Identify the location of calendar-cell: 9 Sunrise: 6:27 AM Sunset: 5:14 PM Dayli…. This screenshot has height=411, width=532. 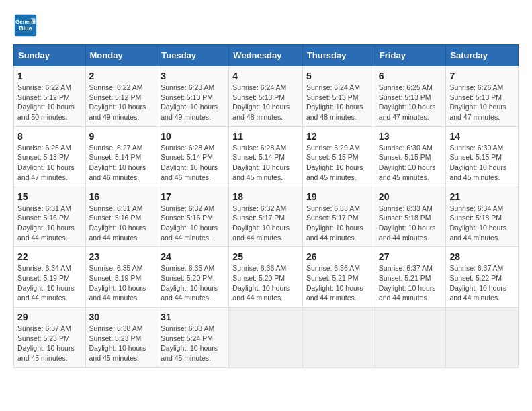
(121, 156).